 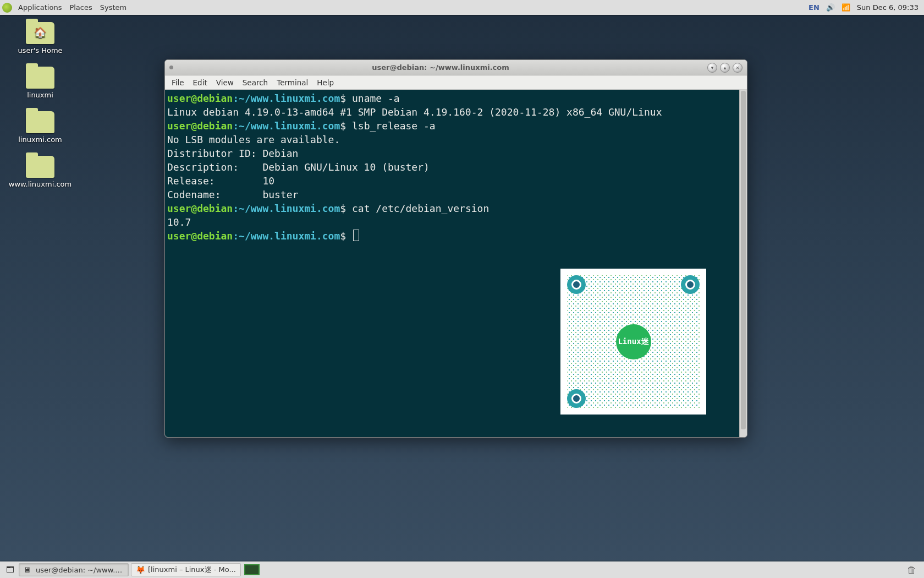 I want to click on desktop-icons: user's Homelinuxmilinuxmi.comwww.linuxmi…, so click(x=40, y=111).